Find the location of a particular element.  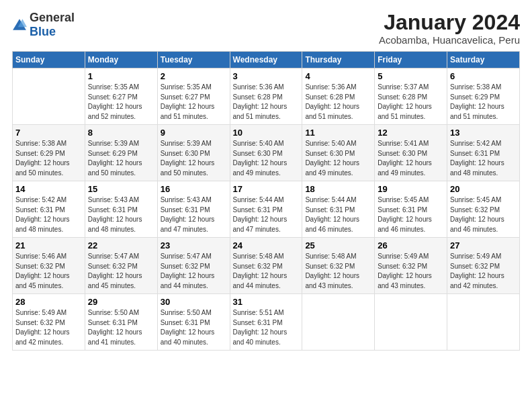

day-cell: 13Sunrise: 5:42 AMSunset: 6:31 PMDayligh… is located at coordinates (484, 153).